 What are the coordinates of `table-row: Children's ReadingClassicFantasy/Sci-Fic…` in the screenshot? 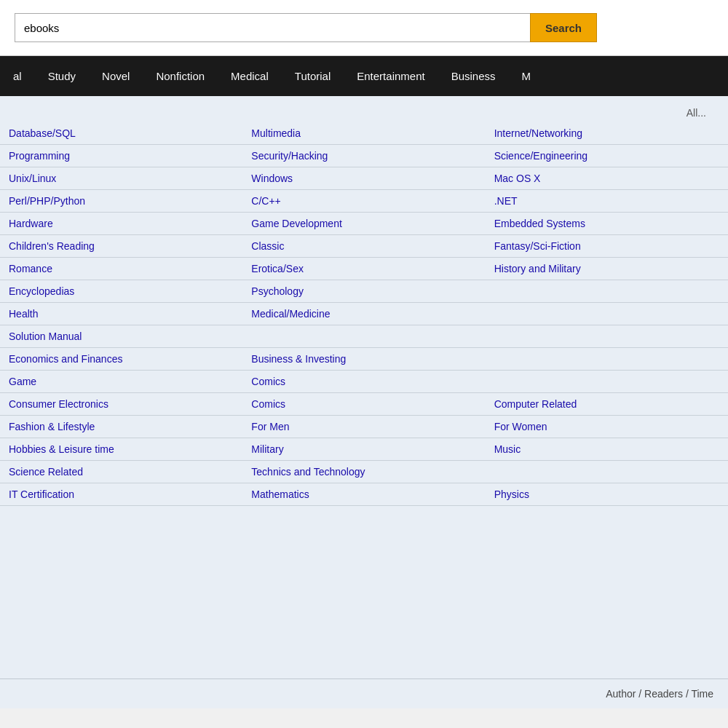 It's located at (364, 246).